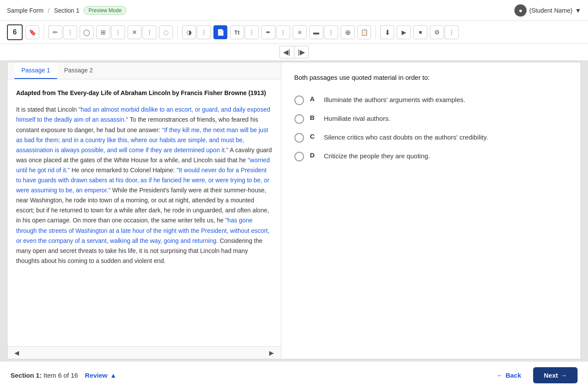  I want to click on lasso-button: ◯, so click(87, 32).